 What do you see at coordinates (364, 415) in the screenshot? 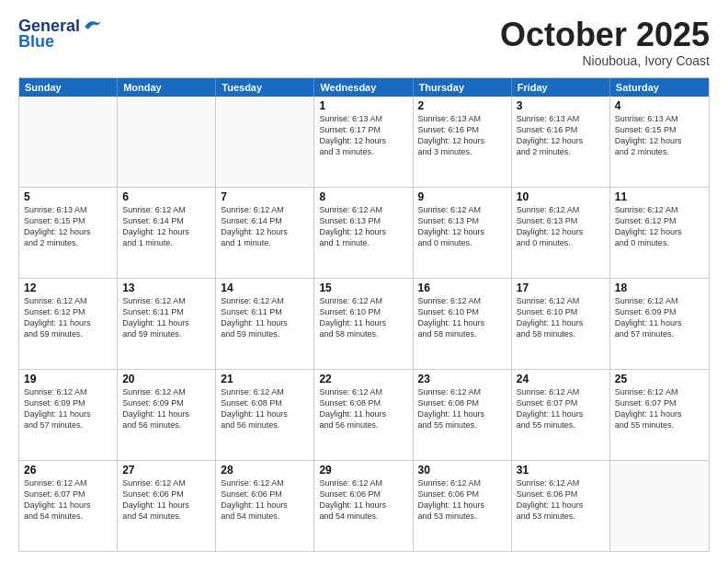
I see `day-cell: 22Sunrise: 6:12 AM Sunset: 6:08 PM Dayli…` at bounding box center [364, 415].